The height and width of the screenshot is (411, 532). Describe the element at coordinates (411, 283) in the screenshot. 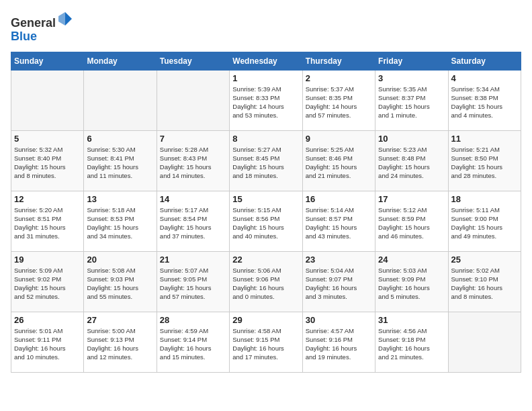

I see `day-info: Sunrise: 5:03 AM Sunset: 9:09 PM Dayligh…` at that location.